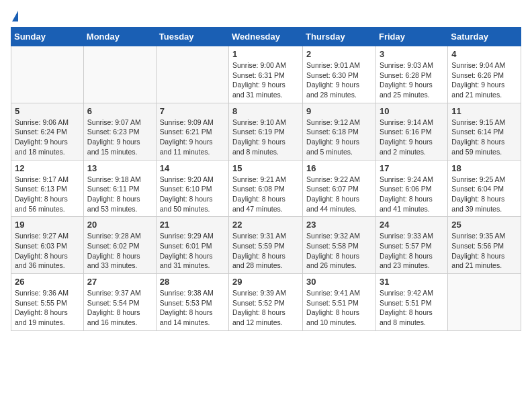  What do you see at coordinates (48, 132) in the screenshot?
I see `calendar-cell: 5Sunrise: 9:06 AM Sunset: 6:24 PM Daylig…` at bounding box center [48, 132].